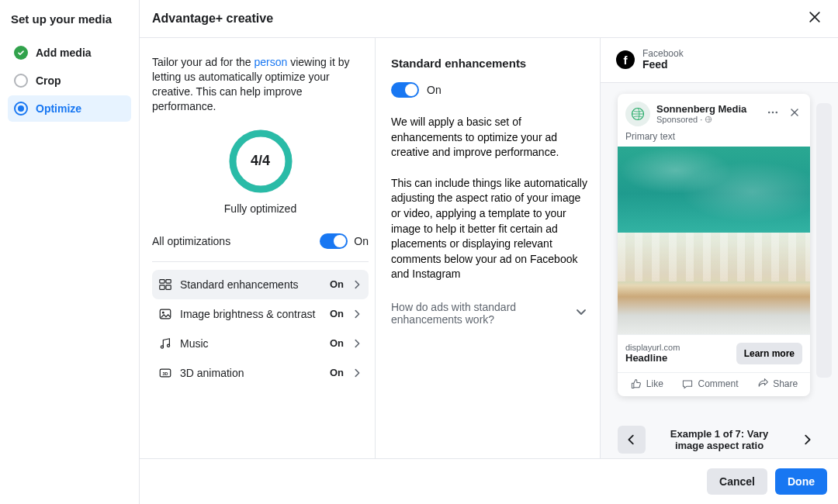 The width and height of the screenshot is (838, 504). I want to click on sidebar-title: Set up your media, so click(70, 19).